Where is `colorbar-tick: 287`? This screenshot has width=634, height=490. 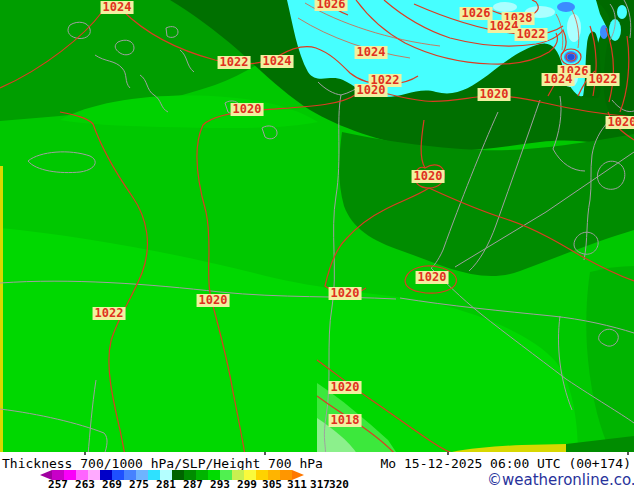
colorbar-tick: 287 is located at coordinates (193, 484).